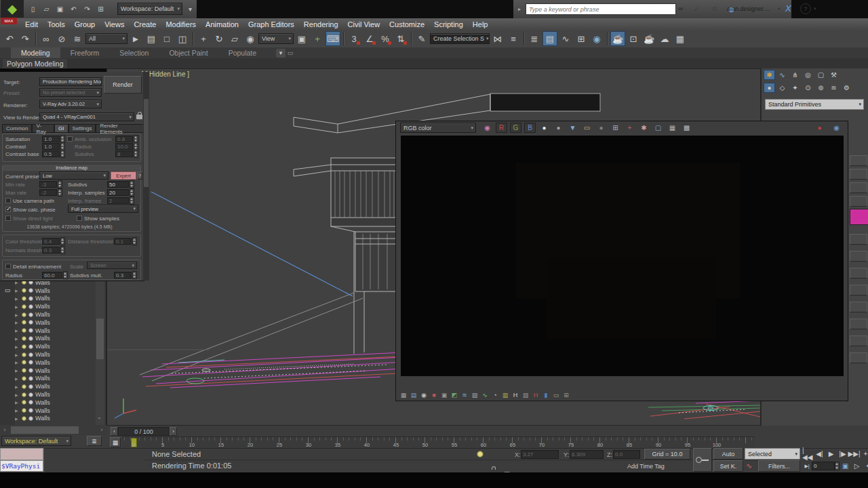 The height and width of the screenshot is (488, 868). What do you see at coordinates (498, 39) in the screenshot?
I see `mirror-icon: ⋈` at bounding box center [498, 39].